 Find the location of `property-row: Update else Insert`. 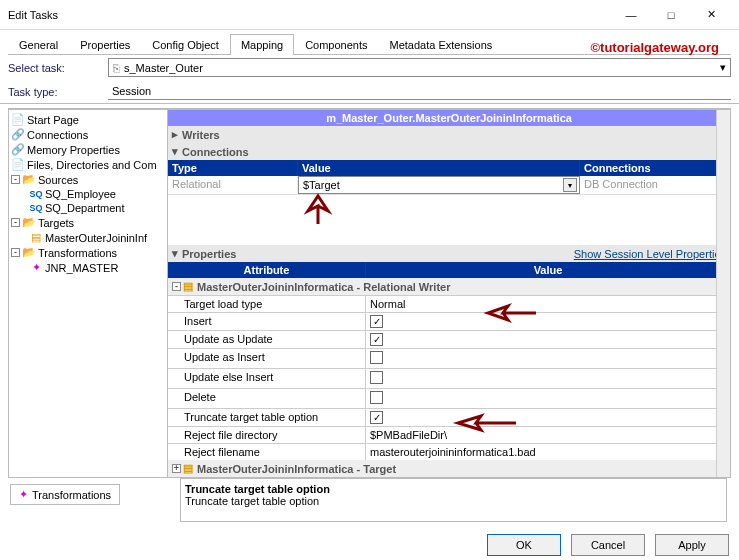

property-row: Update else Insert is located at coordinates (449, 378).